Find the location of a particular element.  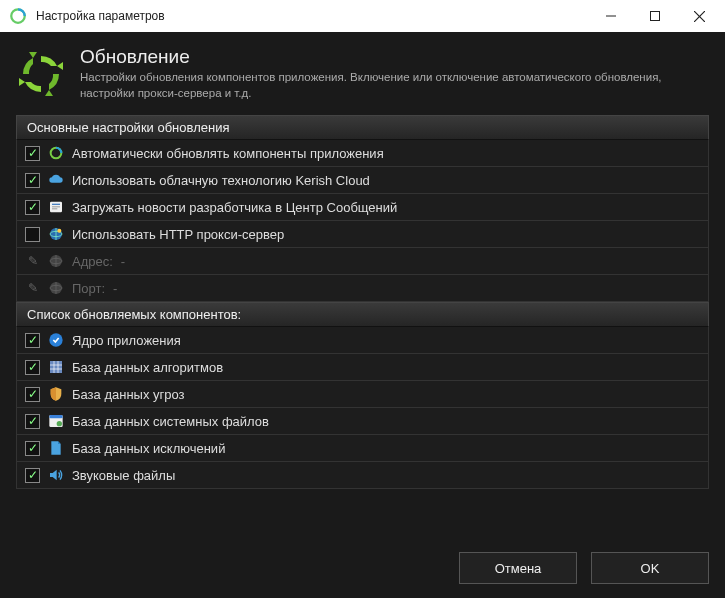

section-components: Список обновляемых компонентов: is located at coordinates (362, 314).